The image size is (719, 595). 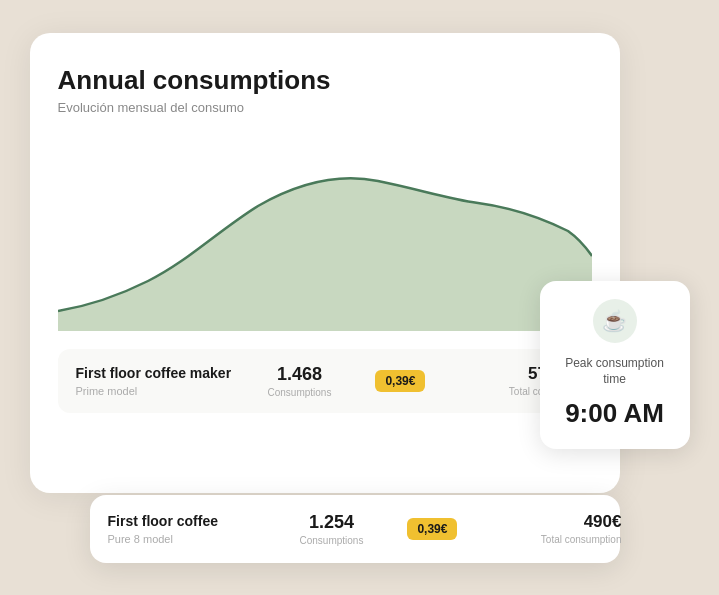 What do you see at coordinates (300, 392) in the screenshot?
I see `row1-consumptions-label: Consumptions` at bounding box center [300, 392].